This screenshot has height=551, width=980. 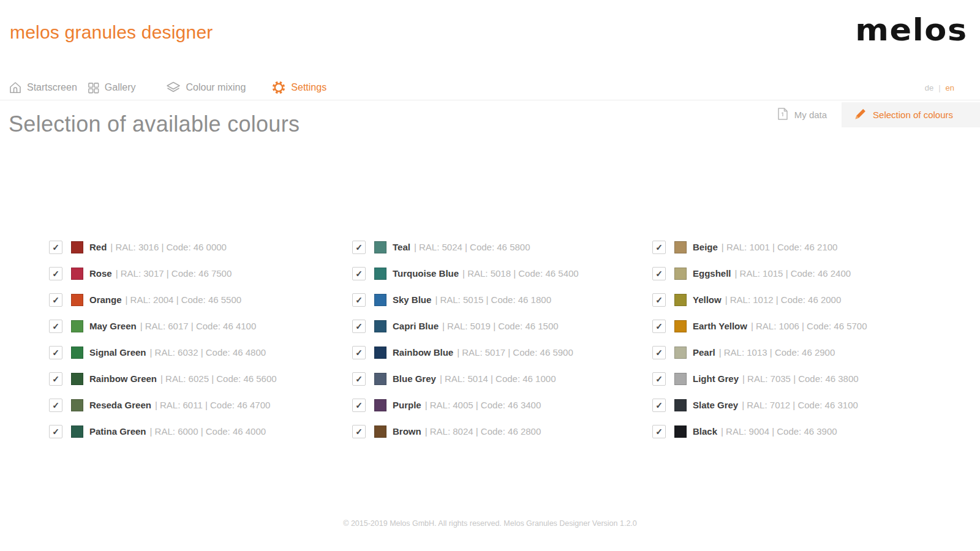 What do you see at coordinates (43, 88) in the screenshot?
I see `nav-item-startscreen: Startscreen` at bounding box center [43, 88].